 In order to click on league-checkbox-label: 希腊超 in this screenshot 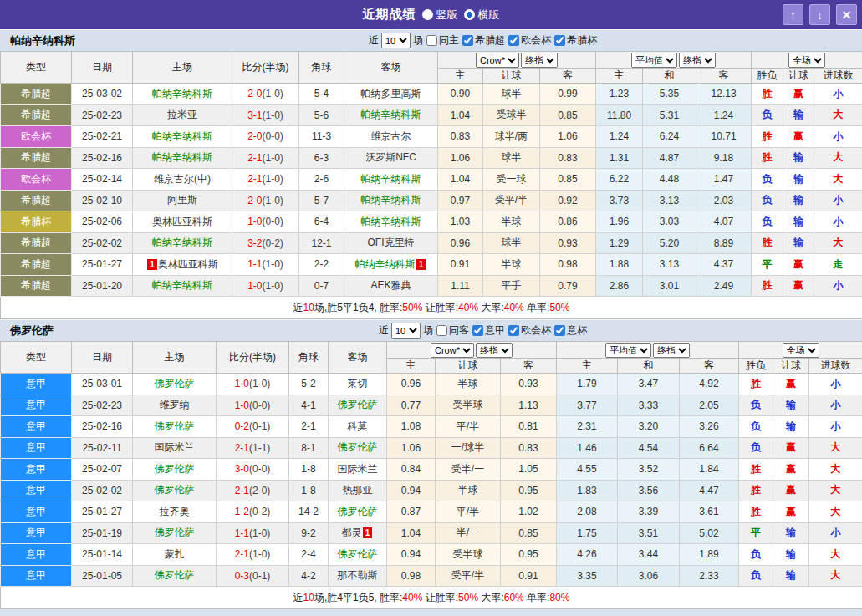, I will do `click(483, 40)`.